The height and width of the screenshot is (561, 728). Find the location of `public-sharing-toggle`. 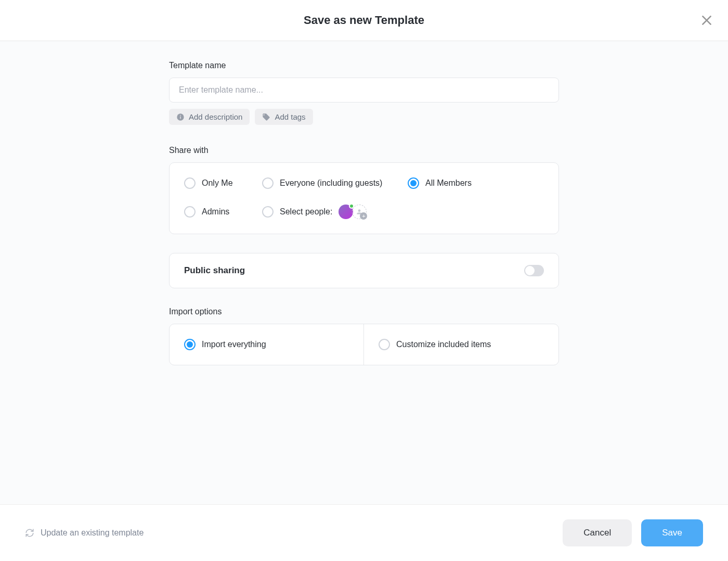

public-sharing-toggle is located at coordinates (534, 271).